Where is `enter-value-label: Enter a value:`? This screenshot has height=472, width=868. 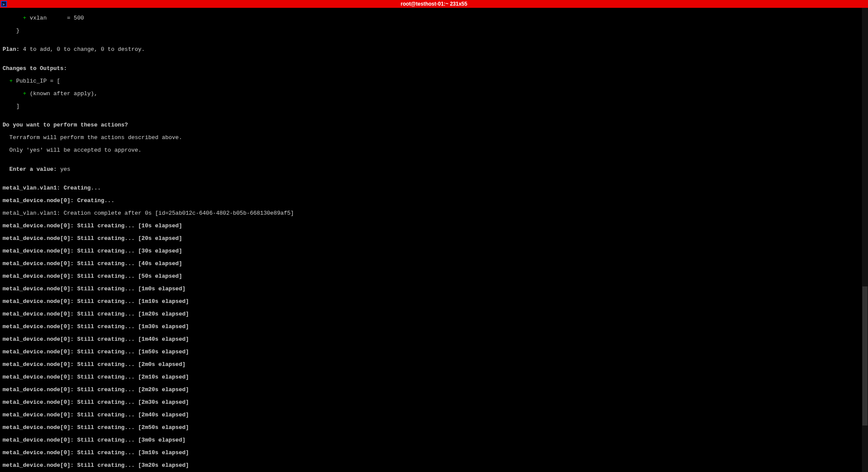 enter-value-label: Enter a value: is located at coordinates (30, 170).